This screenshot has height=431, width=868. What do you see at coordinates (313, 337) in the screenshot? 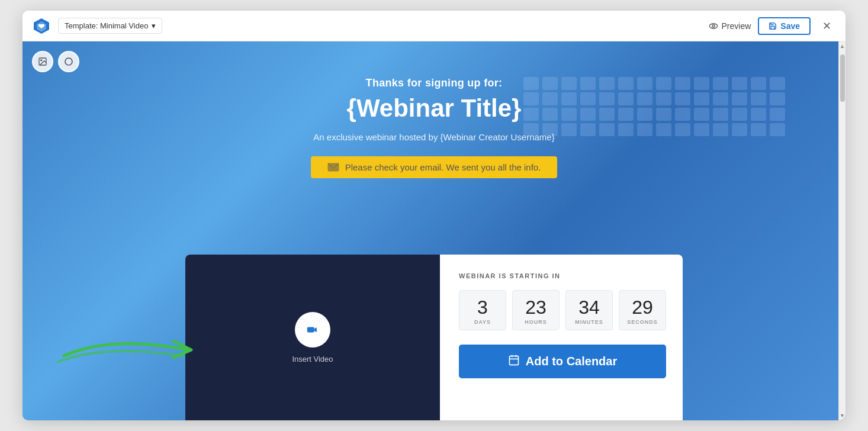
I see `video-section: Insert Video` at bounding box center [313, 337].